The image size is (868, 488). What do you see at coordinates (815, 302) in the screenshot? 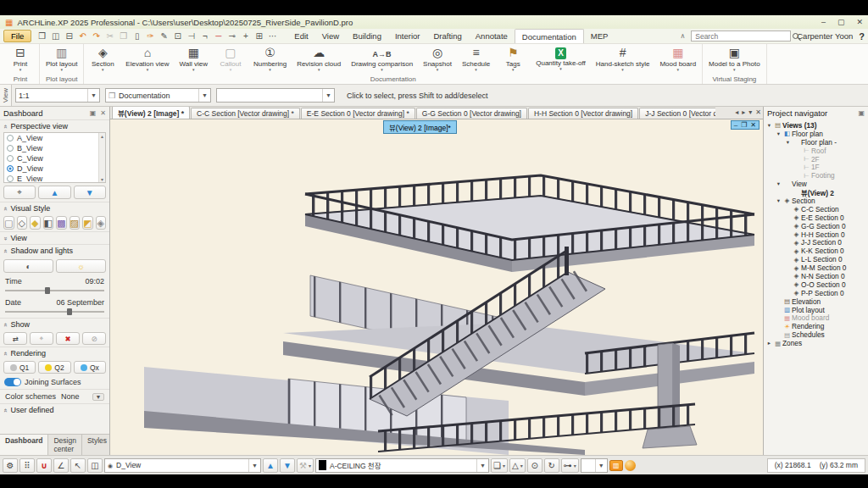
I see `tree-item: Elevation` at bounding box center [815, 302].